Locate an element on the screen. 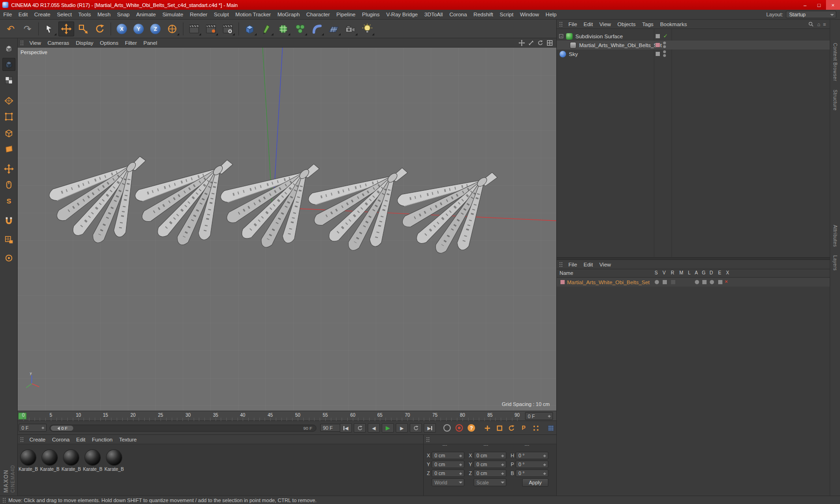 Image resolution: width=840 pixels, height=504 pixels. col-r: R is located at coordinates (672, 273).